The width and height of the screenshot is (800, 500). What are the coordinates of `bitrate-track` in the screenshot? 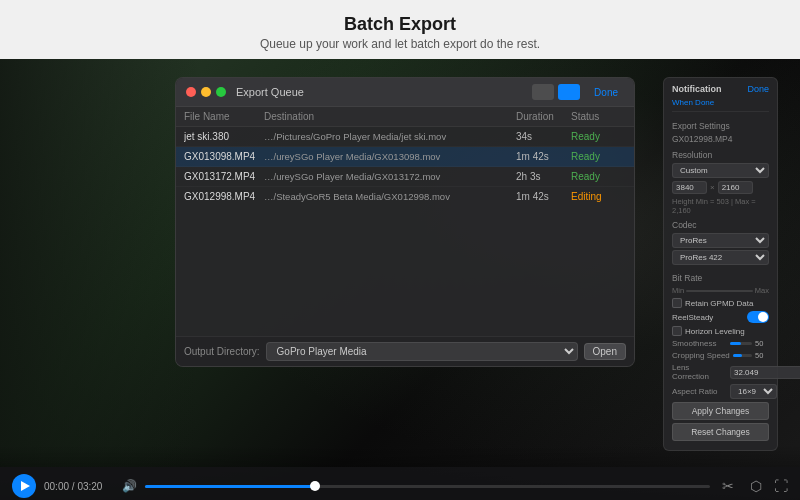 It's located at (720, 291).